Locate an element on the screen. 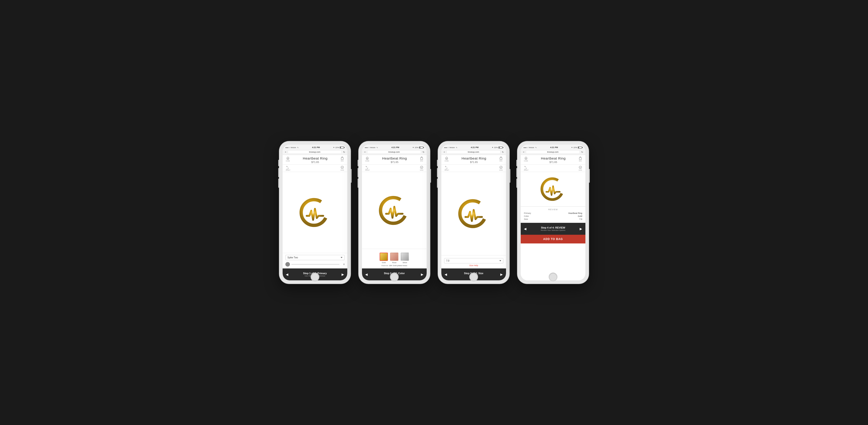  side-power-button is located at coordinates (351, 176).